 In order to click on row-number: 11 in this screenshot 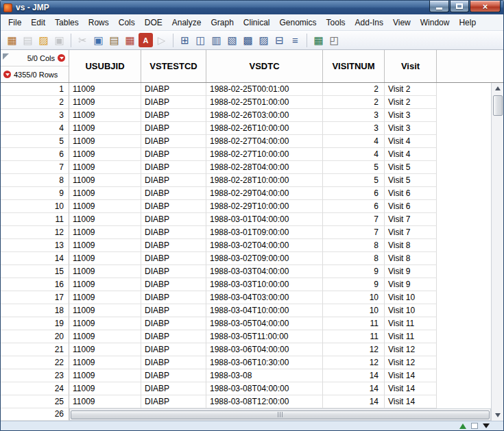, I will do `click(35, 219)`.